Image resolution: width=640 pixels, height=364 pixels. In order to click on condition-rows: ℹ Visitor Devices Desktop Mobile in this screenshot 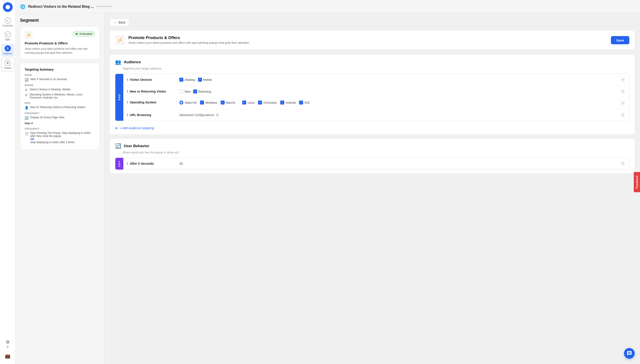, I will do `click(376, 98)`.